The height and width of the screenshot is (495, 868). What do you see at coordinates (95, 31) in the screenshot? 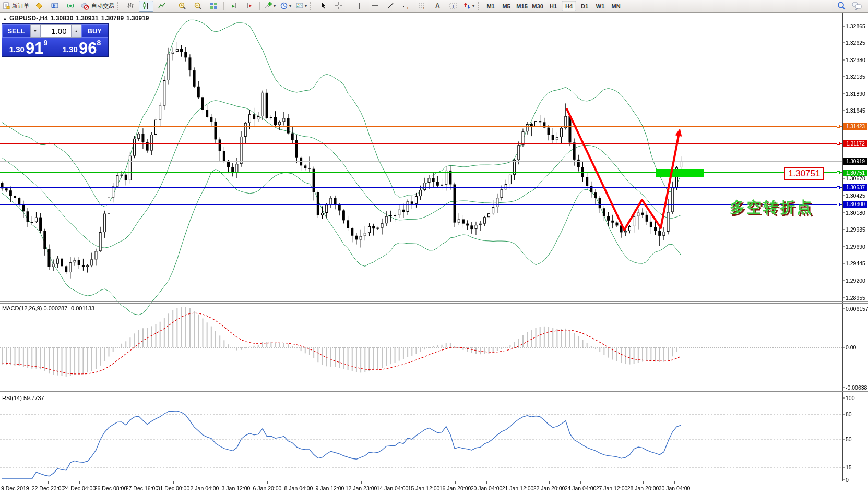
I see `buy-button: BUY` at bounding box center [95, 31].